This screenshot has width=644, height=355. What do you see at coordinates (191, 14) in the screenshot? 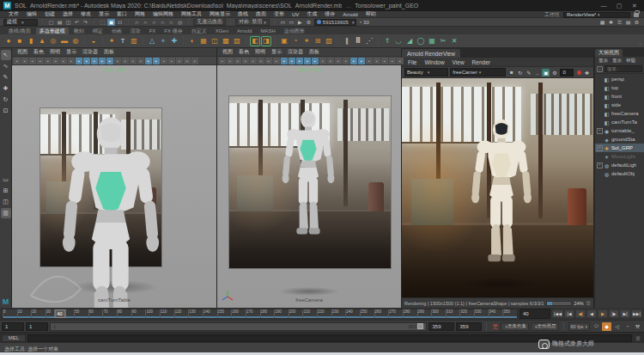
I see `menu-item: 网格工具` at bounding box center [191, 14].